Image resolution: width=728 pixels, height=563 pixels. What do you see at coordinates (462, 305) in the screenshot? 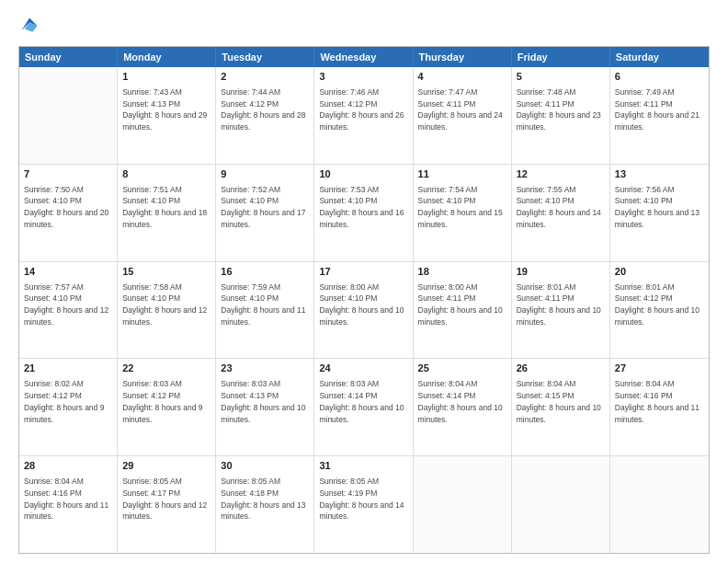
I see `cell-details: Sunrise: 8:00 AMSunset: 4:11 PMDaylight:…` at bounding box center [462, 305].